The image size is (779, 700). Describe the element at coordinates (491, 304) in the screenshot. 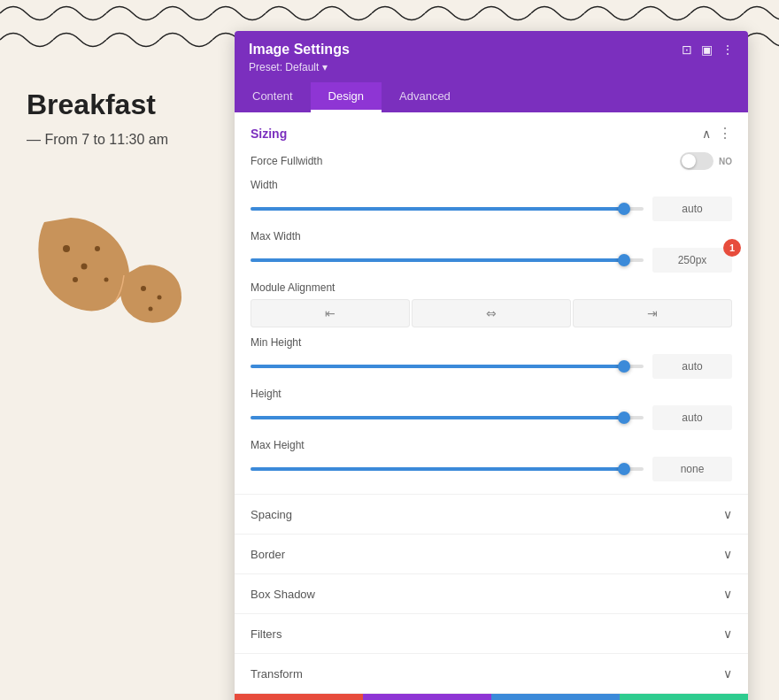

I see `module-alignment-row: Module Alignment ⇤ ⇔ ⇥` at that location.